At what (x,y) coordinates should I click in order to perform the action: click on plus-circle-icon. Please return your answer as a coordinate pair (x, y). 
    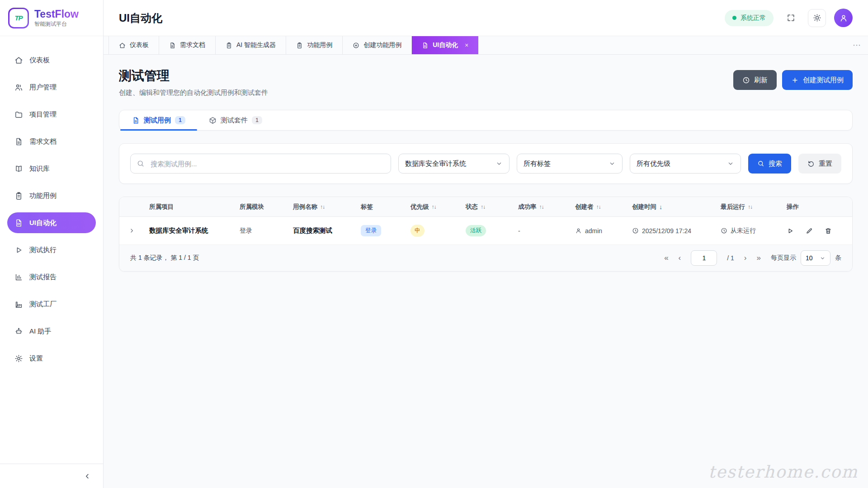
    Looking at the image, I should click on (356, 45).